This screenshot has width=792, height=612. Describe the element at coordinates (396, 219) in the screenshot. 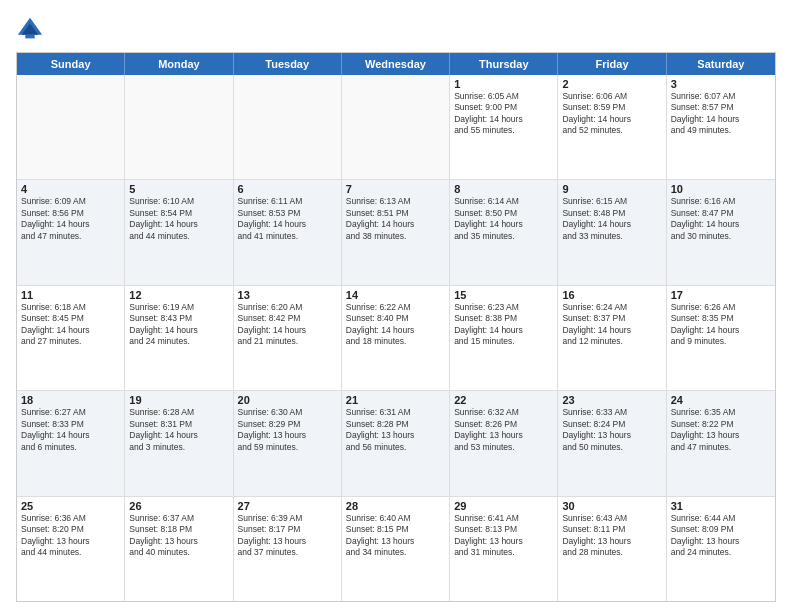

I see `day-info-7: Sunrise: 6:13 AM Sunset: 8:51 PM Dayligh…` at that location.